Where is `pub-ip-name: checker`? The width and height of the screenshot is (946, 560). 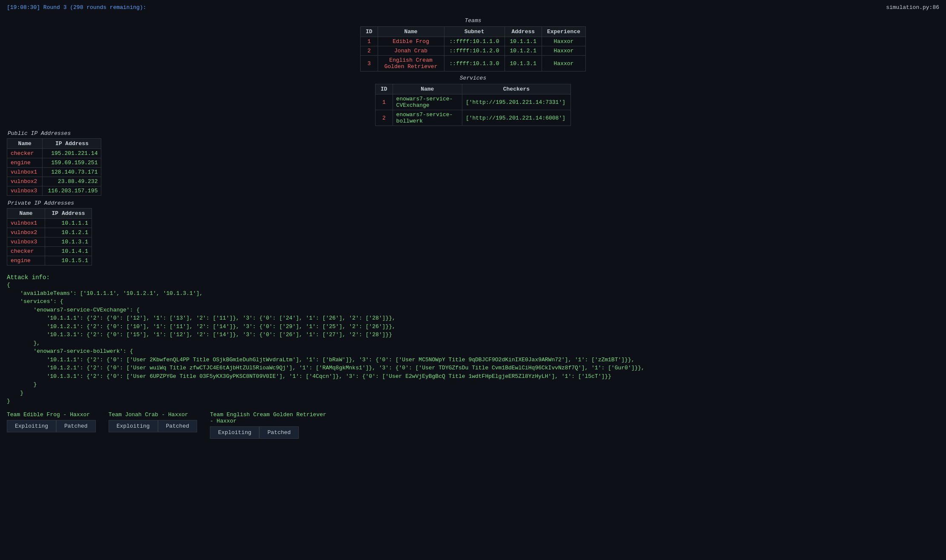
pub-ip-name: checker is located at coordinates (25, 154).